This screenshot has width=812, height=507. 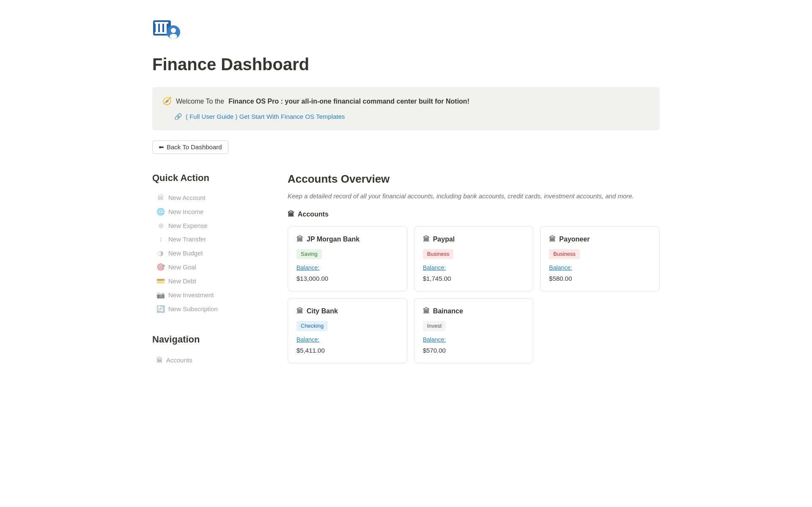 What do you see at coordinates (167, 101) in the screenshot?
I see `compass-icon: 🧭` at bounding box center [167, 101].